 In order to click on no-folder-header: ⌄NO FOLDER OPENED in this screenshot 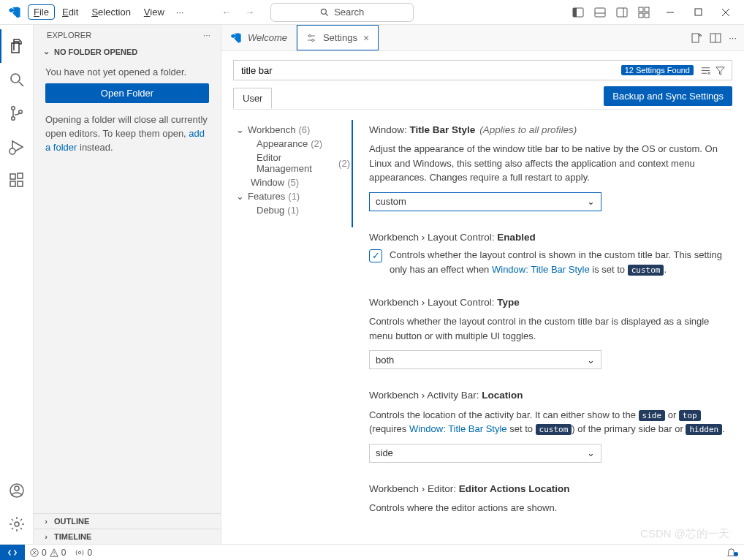, I will do `click(127, 51)`.